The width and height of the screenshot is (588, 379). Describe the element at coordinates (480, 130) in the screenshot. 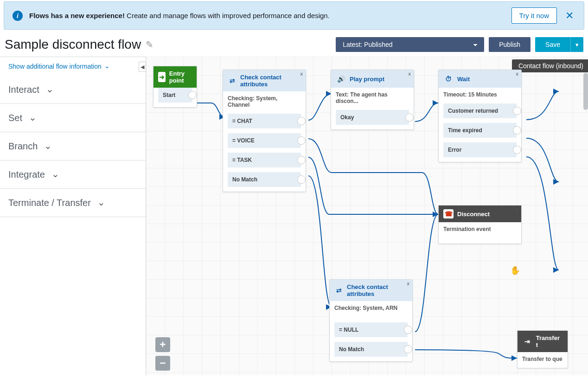

I see `outcome-time-expired: Time expired` at that location.